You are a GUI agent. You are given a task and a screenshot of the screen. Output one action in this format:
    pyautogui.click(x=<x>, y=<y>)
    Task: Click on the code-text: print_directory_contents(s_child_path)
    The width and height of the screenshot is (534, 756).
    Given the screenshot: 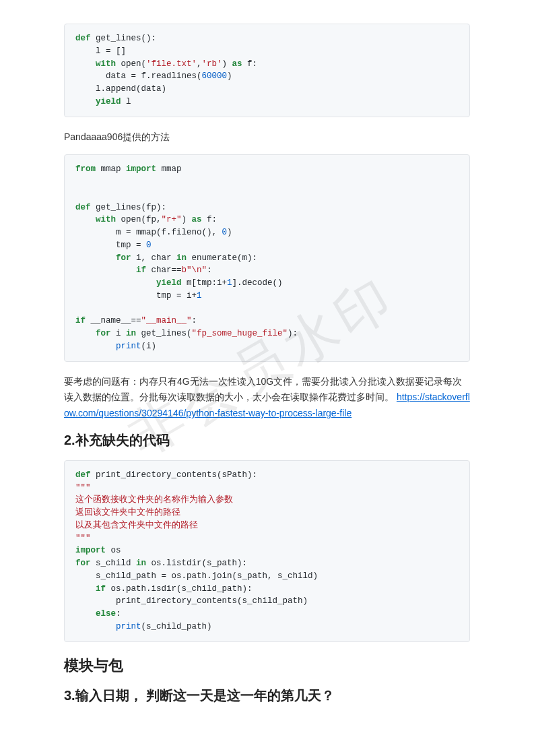 What is the action you would take?
    pyautogui.click(x=191, y=601)
    